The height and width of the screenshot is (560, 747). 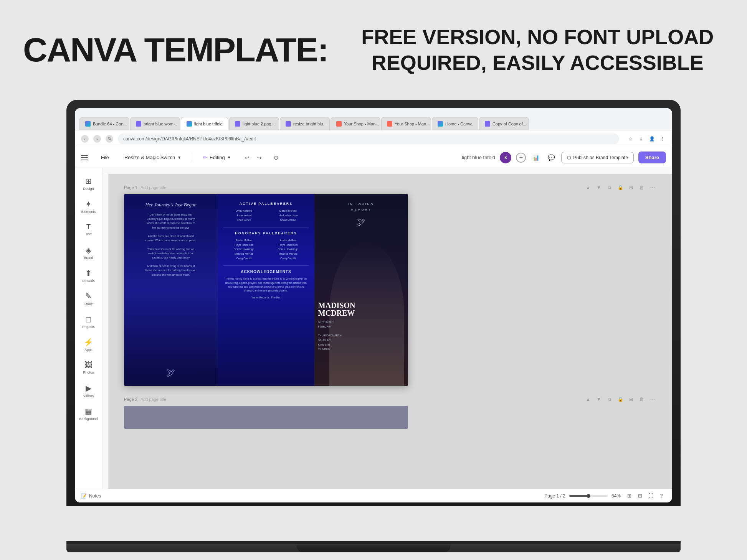 I want to click on page-2-container: Page 2 Add page title ▲ ▼ ⧉, so click(x=390, y=412).